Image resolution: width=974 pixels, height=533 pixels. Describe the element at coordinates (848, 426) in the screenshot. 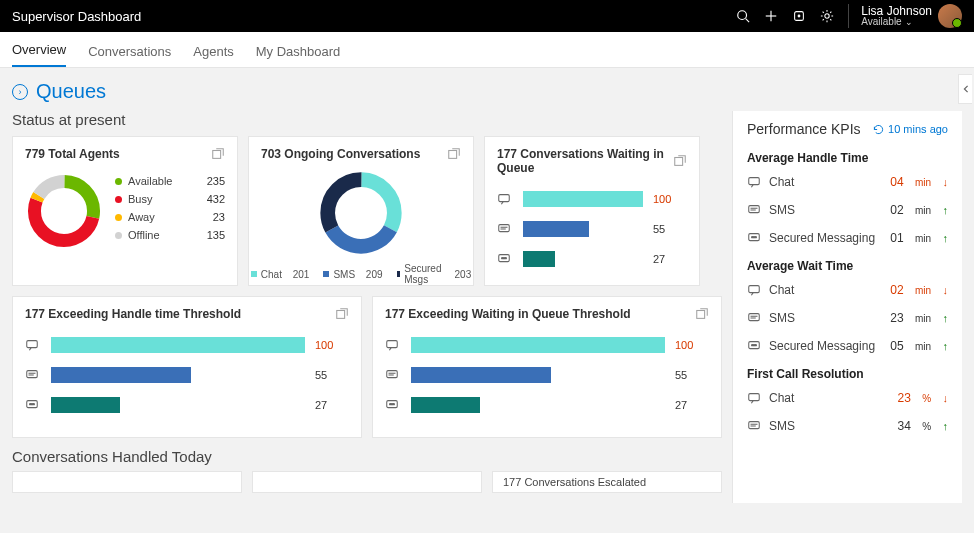

I see `kpi-line: SMS 34 % ↑` at that location.